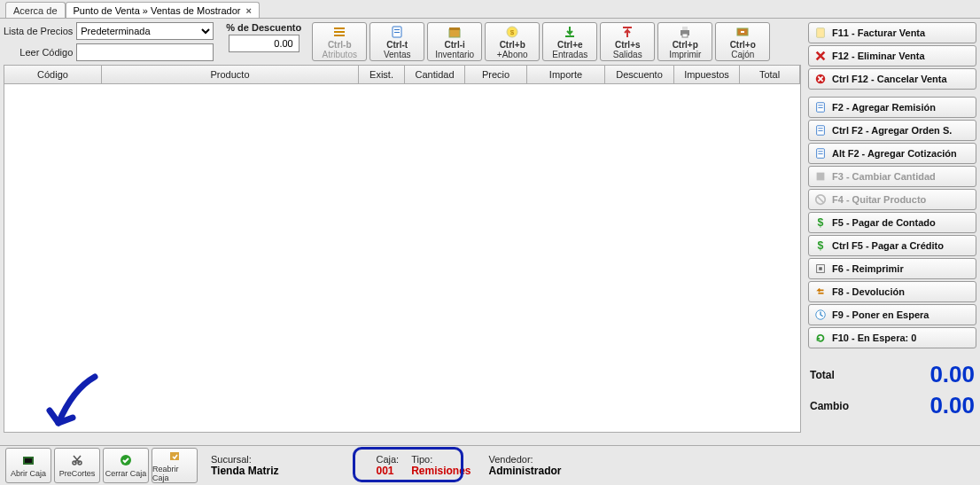 This screenshot has height=485, width=980. I want to click on column-header: Cantidad, so click(435, 74).